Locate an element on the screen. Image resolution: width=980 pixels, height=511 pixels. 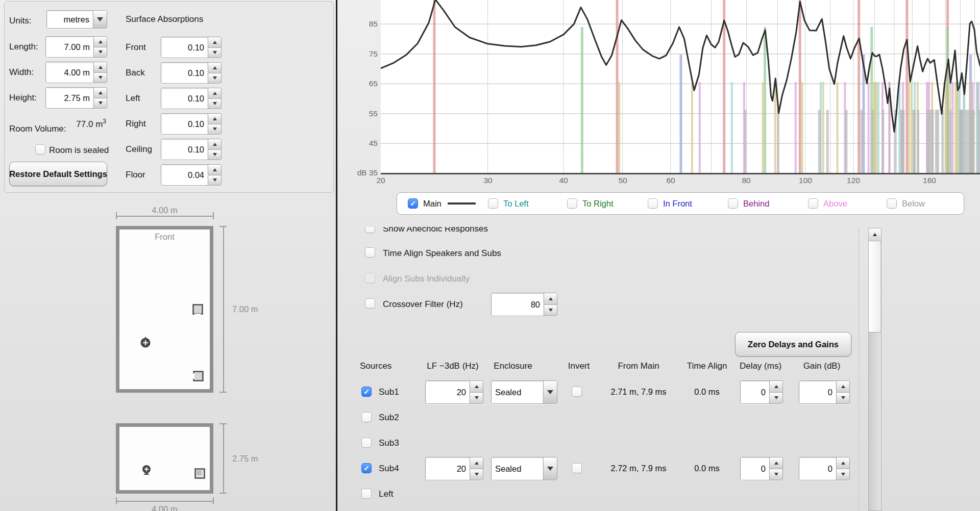
absorption-label-front: Front is located at coordinates (136, 47).